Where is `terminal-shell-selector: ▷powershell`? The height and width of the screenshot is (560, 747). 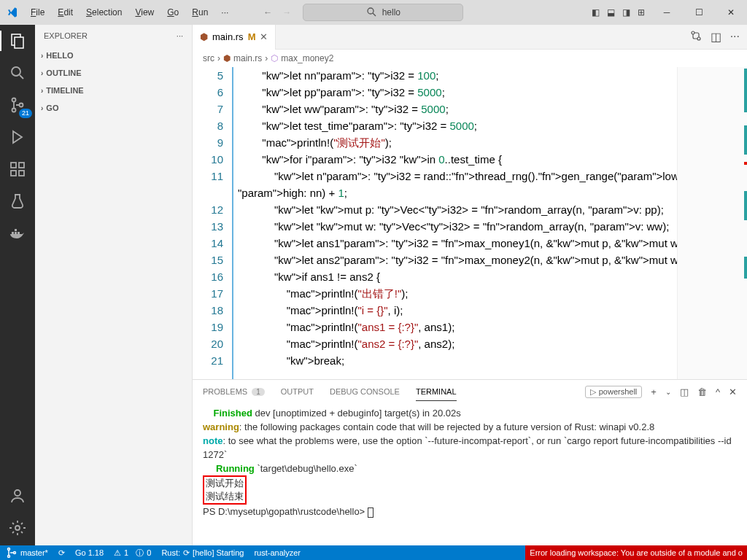 terminal-shell-selector: ▷powershell is located at coordinates (614, 392).